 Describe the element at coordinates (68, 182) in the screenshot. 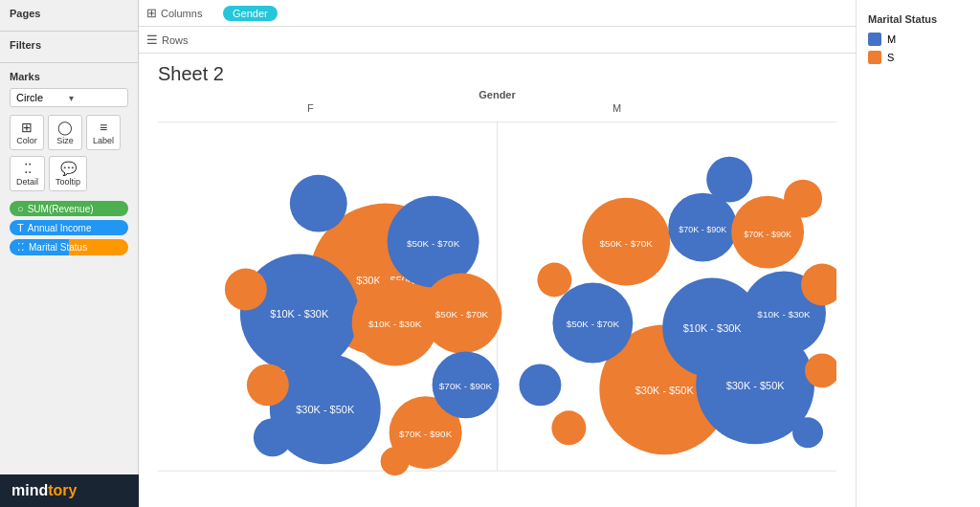

I see `tooltip-label: Tooltip` at that location.